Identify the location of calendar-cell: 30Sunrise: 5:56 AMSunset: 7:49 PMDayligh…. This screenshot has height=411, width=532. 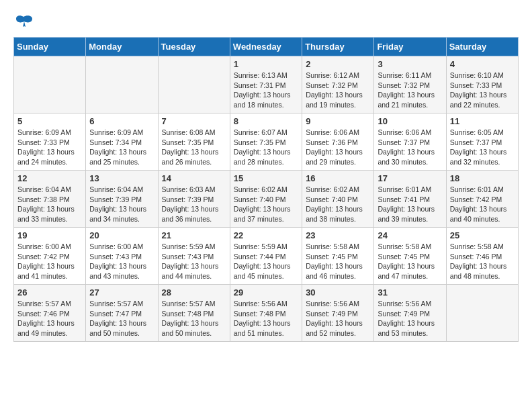
(339, 313).